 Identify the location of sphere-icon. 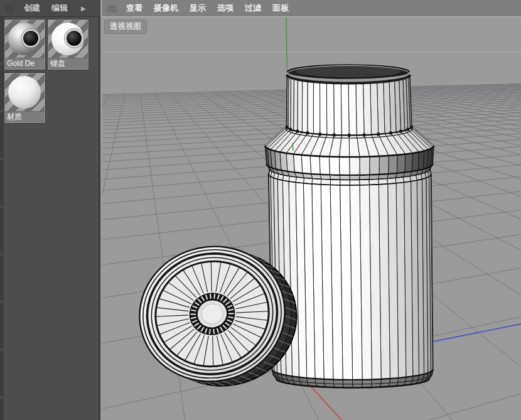
(24, 92).